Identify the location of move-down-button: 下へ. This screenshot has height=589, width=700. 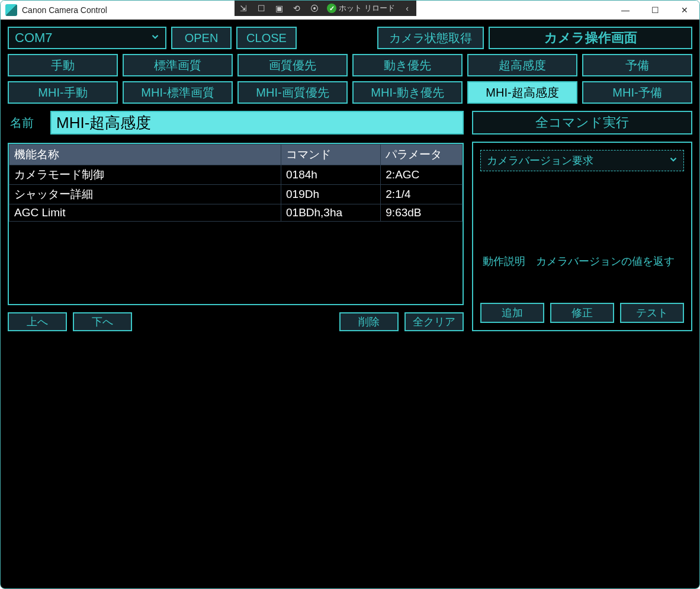
(102, 322).